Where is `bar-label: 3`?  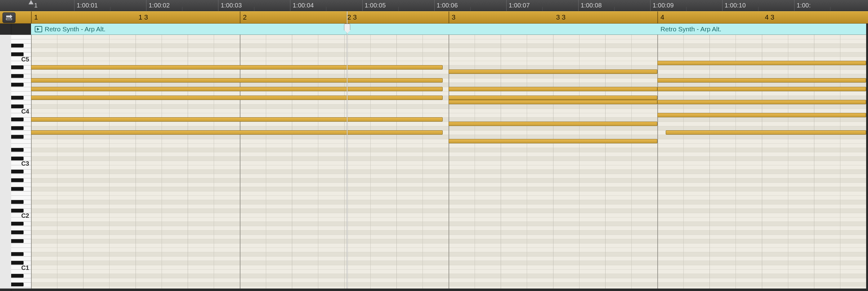 bar-label: 3 is located at coordinates (454, 18).